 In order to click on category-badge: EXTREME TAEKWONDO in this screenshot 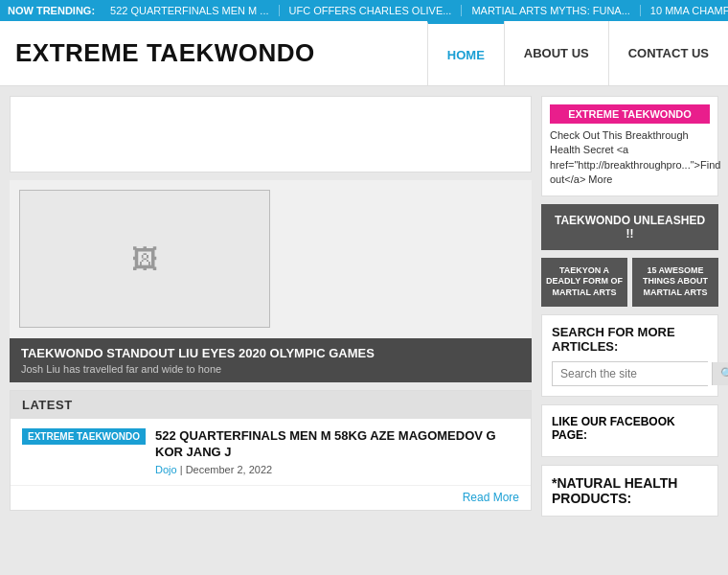, I will do `click(84, 437)`.